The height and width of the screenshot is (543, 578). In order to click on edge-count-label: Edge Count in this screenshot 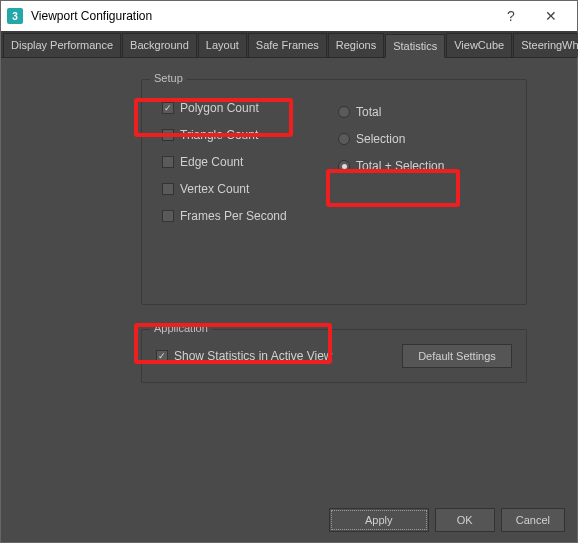, I will do `click(212, 162)`.